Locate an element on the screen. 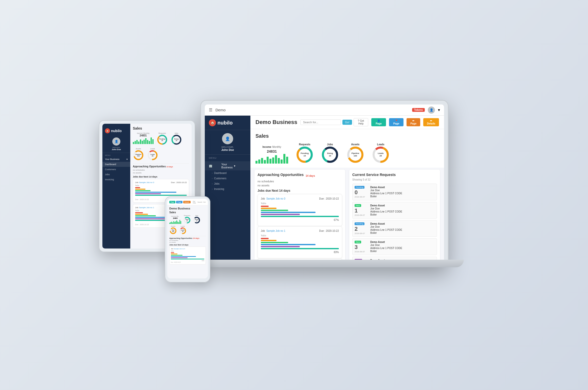 The width and height of the screenshot is (588, 390). laptop-base is located at coordinates (324, 263).